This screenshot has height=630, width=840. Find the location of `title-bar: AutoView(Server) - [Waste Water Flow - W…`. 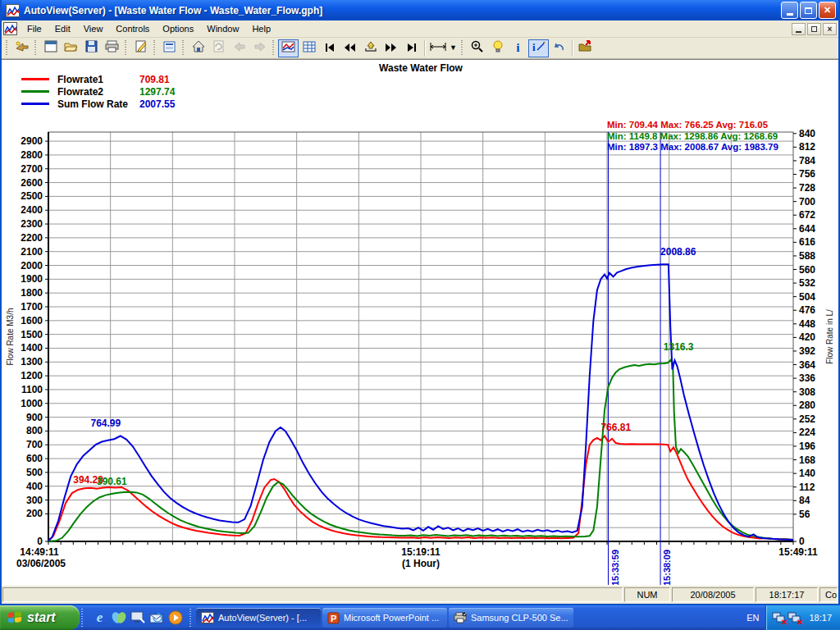

title-bar: AutoView(Server) - [Waste Water Flow - W… is located at coordinates (420, 10).